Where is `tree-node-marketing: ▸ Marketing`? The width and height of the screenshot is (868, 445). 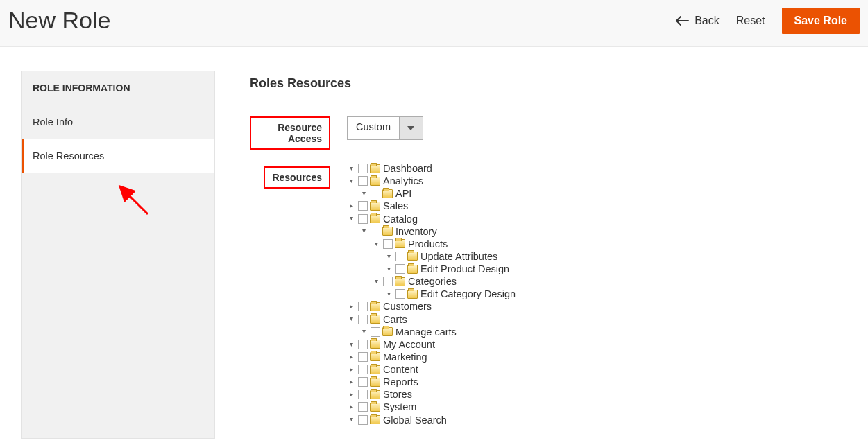
tree-node-marketing: ▸ Marketing is located at coordinates (432, 357).